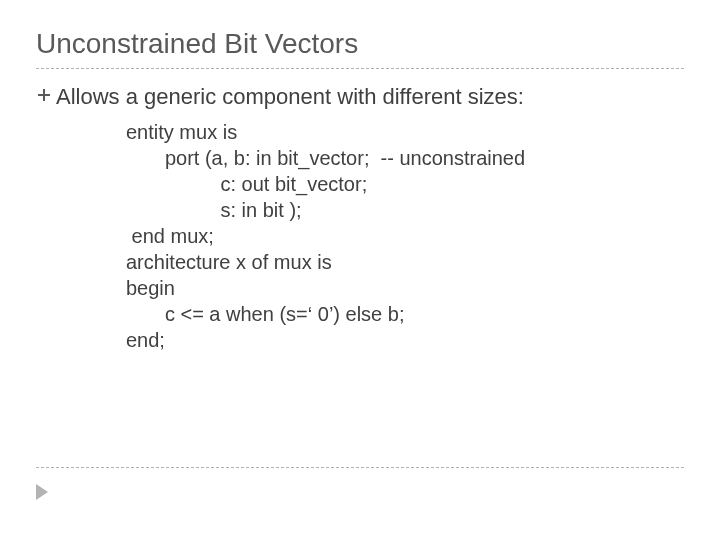  What do you see at coordinates (265, 314) in the screenshot?
I see `code-line: c <= a when (s=‘ 0’) else b;` at bounding box center [265, 314].